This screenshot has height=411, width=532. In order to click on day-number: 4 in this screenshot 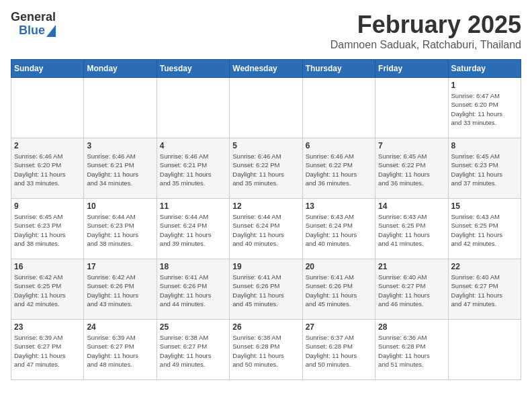, I will do `click(193, 146)`.